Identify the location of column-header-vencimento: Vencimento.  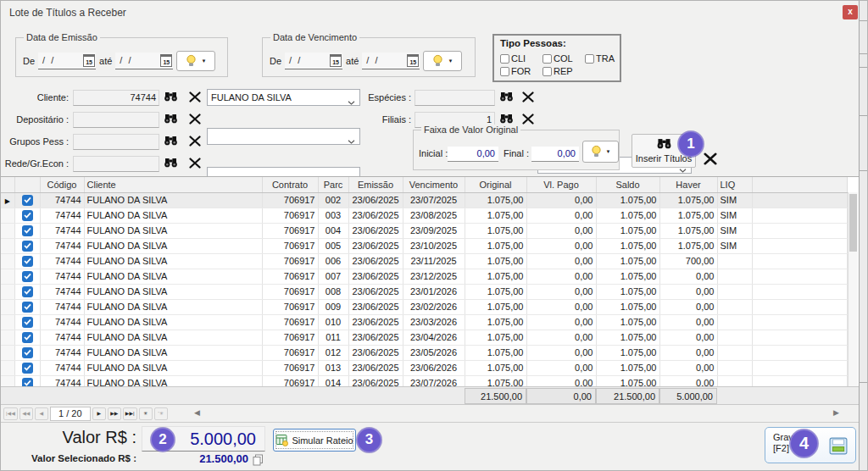
(434, 185).